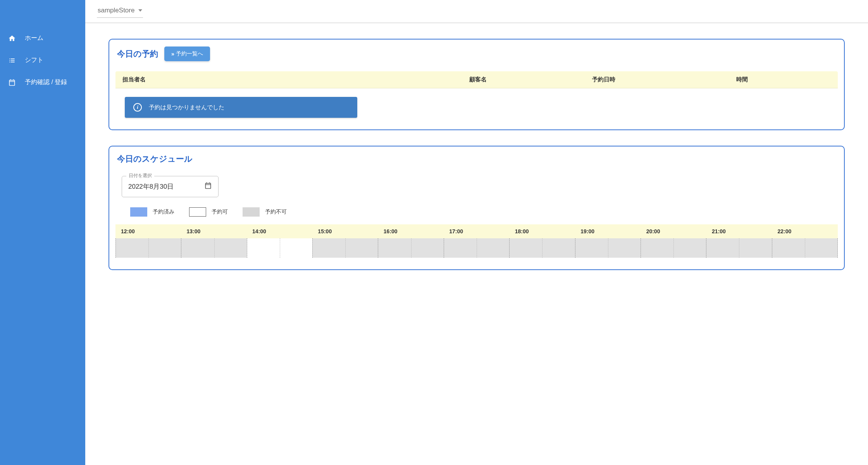  I want to click on legend-booked: 予約済み, so click(152, 212).